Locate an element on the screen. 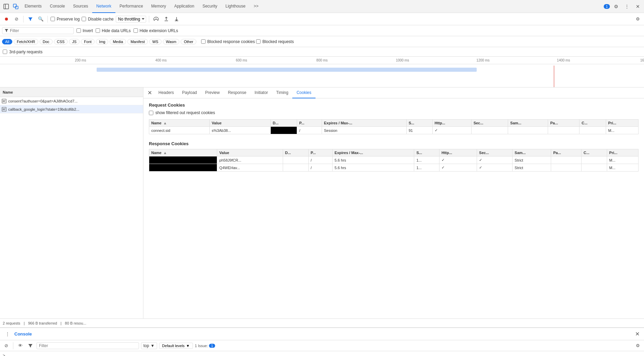  response-cookie-row-2: Q4WEHav... / 5.6 hrs 1... ✓ ✓ Strict M..… is located at coordinates (394, 168).